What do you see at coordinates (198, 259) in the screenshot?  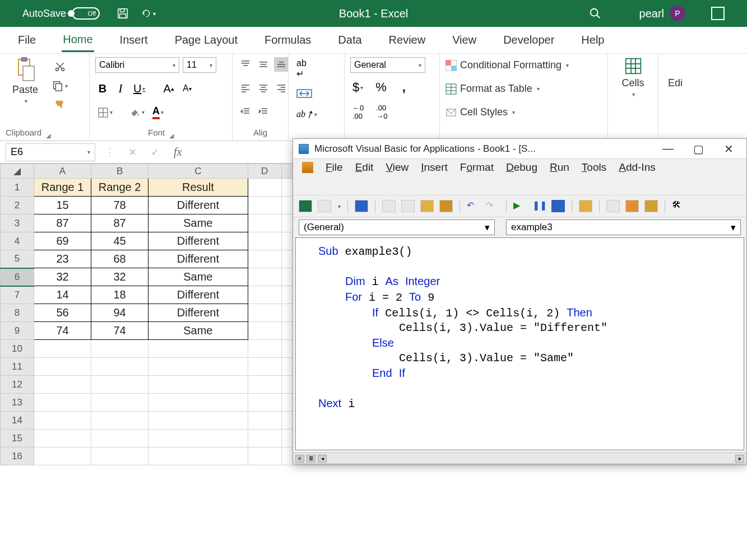 I see `cell-C5: Different` at bounding box center [198, 259].